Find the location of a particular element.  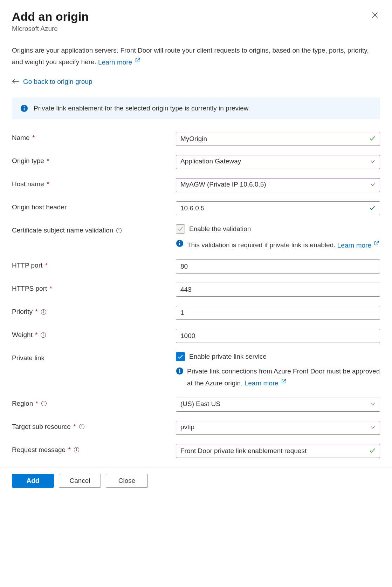

enable-validation-checkbox is located at coordinates (180, 229).